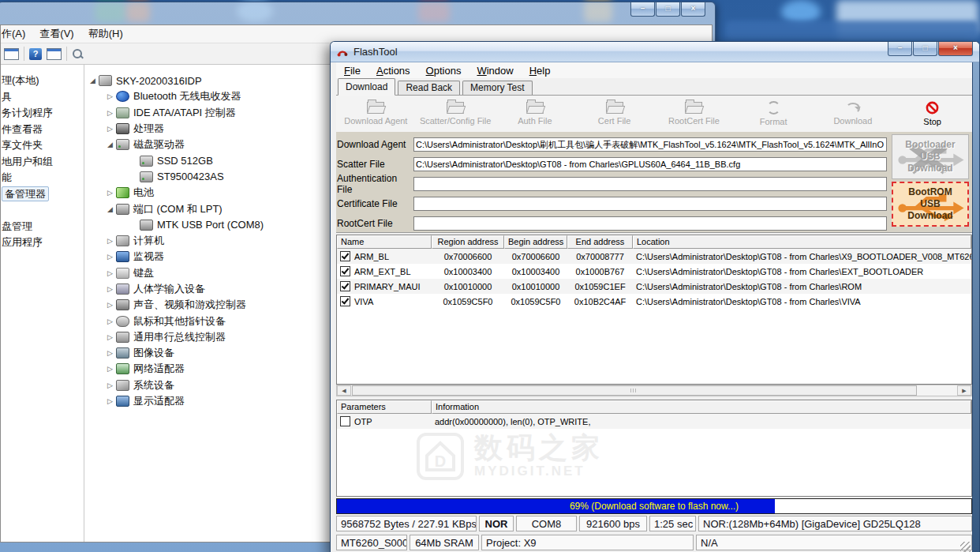 The width and height of the screenshot is (980, 552). Describe the element at coordinates (654, 256) in the screenshot. I see `table-row: ARM_BL 0x70006600 0x70006600 0x70008777 …` at that location.